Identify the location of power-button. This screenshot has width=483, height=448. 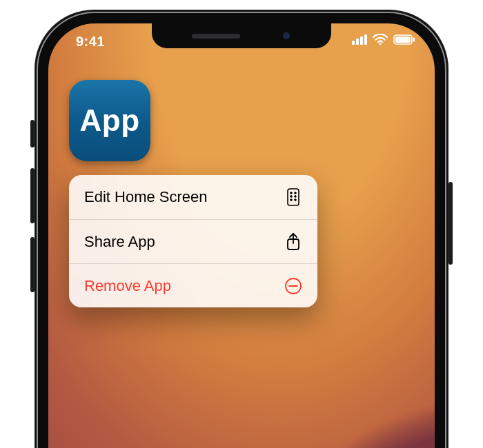
(451, 223).